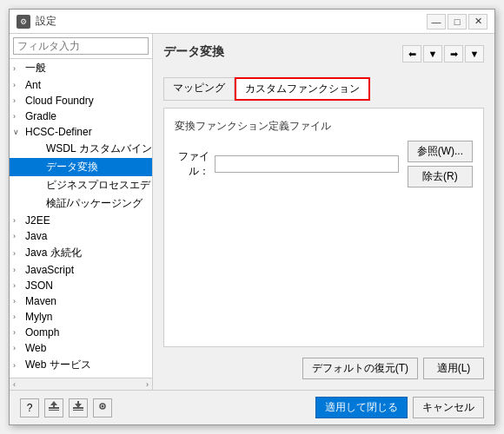 The height and width of the screenshot is (434, 504). I want to click on sidebar-item-web-service: › Web サービス, so click(81, 365).